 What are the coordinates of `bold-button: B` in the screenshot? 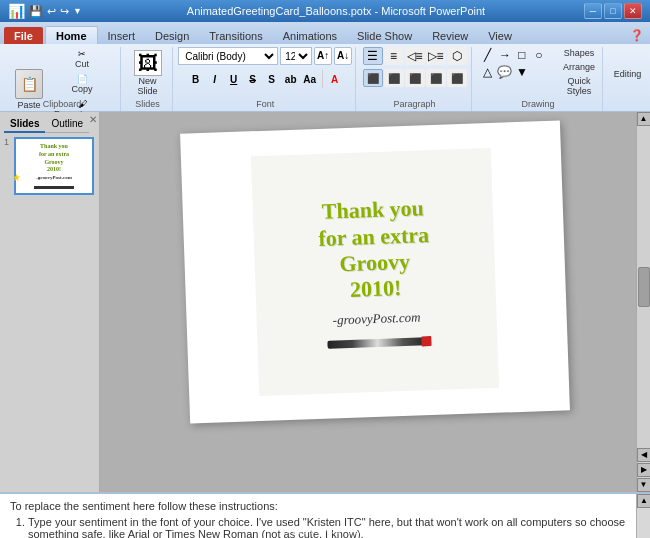 It's located at (196, 79).